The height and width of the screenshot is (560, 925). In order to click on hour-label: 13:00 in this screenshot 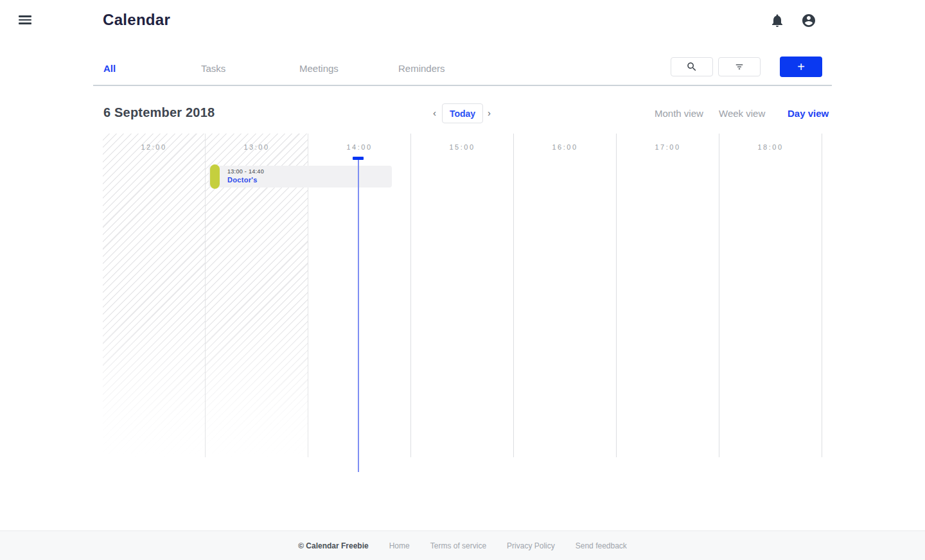, I will do `click(257, 143)`.